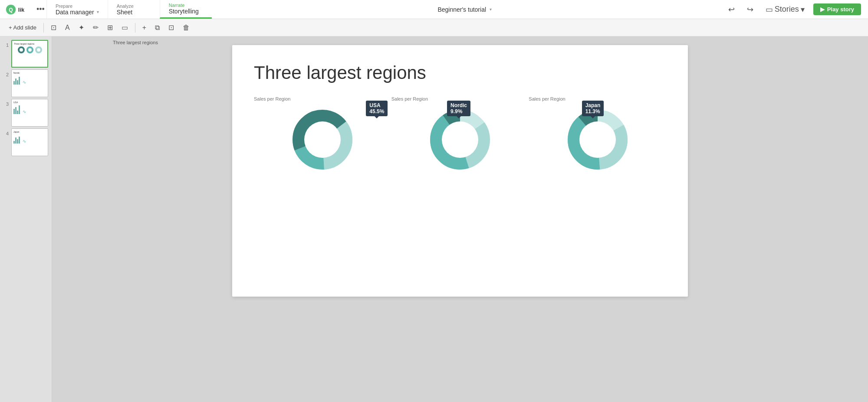 This screenshot has height=402, width=868. Describe the element at coordinates (769, 10) in the screenshot. I see `stories-icon: ▭` at that location.